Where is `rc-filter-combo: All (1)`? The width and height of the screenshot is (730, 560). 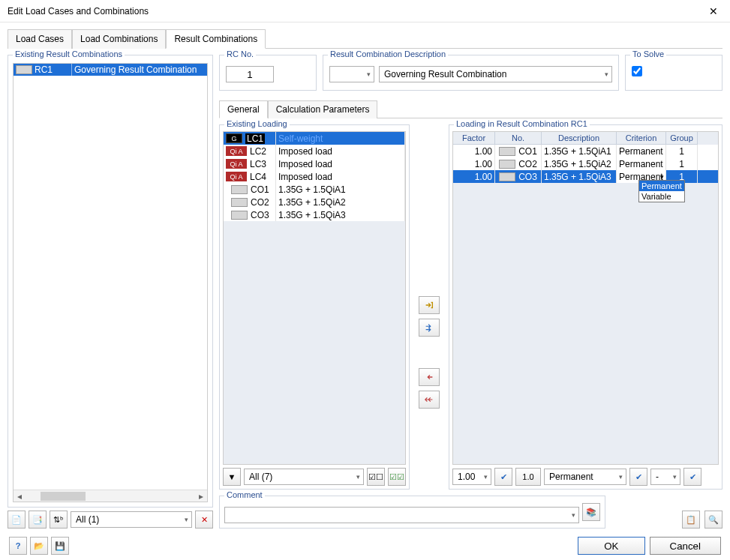 rc-filter-combo: All (1) is located at coordinates (131, 520).